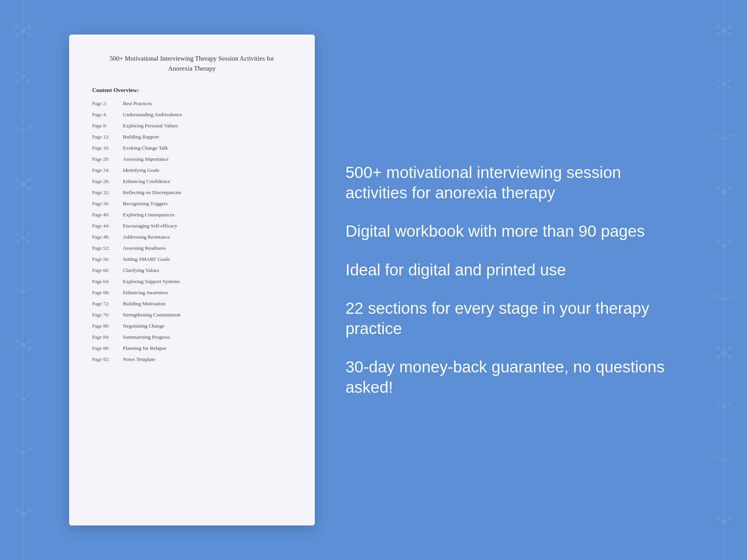 The height and width of the screenshot is (560, 747). I want to click on toc-page-number: Page 4:, so click(107, 115).